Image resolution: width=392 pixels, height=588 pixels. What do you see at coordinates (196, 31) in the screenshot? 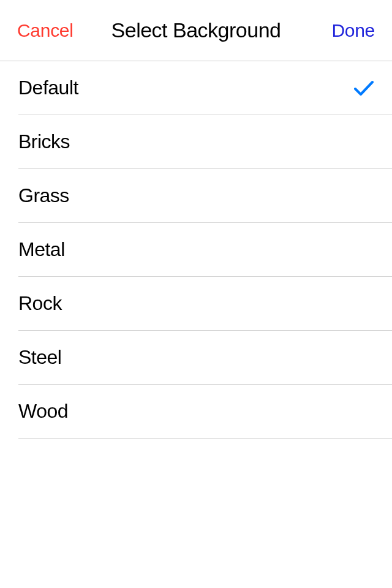
I see `page-title: Select Background` at bounding box center [196, 31].